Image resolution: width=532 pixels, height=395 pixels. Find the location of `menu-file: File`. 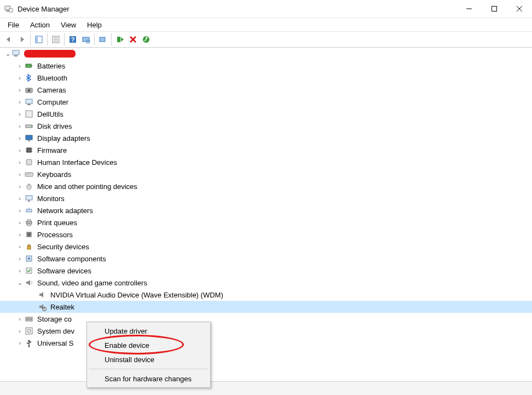

menu-file: File is located at coordinates (13, 25).